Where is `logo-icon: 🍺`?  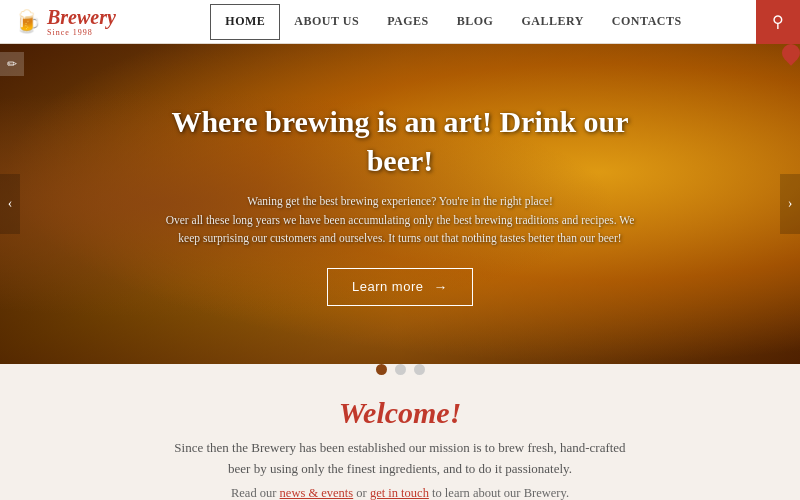 logo-icon: 🍺 is located at coordinates (28, 22).